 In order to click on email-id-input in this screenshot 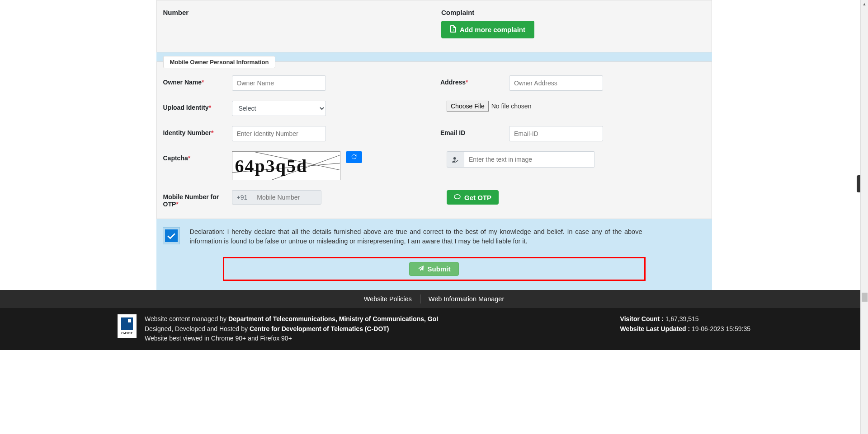, I will do `click(556, 134)`.